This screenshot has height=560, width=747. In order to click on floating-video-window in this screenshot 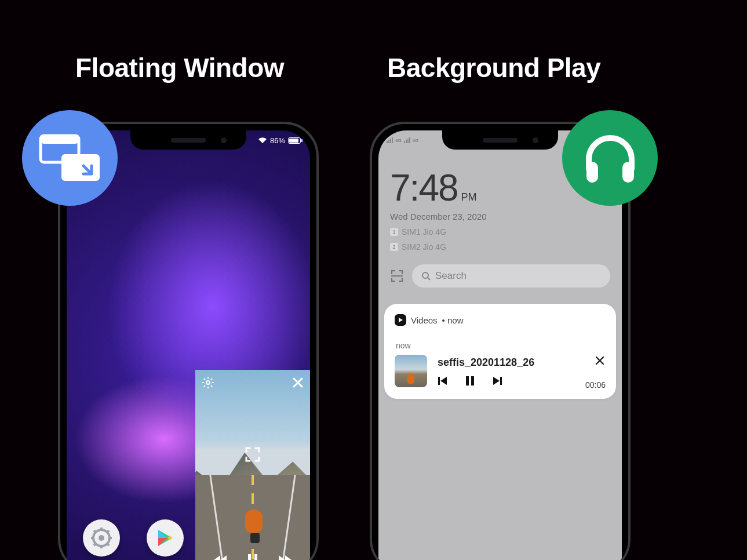, I will do `click(253, 465)`.